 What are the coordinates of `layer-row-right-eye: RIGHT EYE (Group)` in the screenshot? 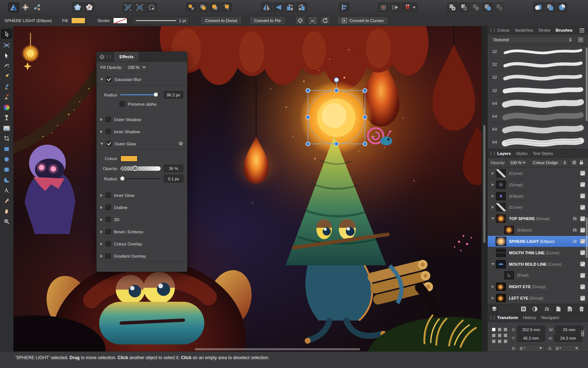 It's located at (538, 287).